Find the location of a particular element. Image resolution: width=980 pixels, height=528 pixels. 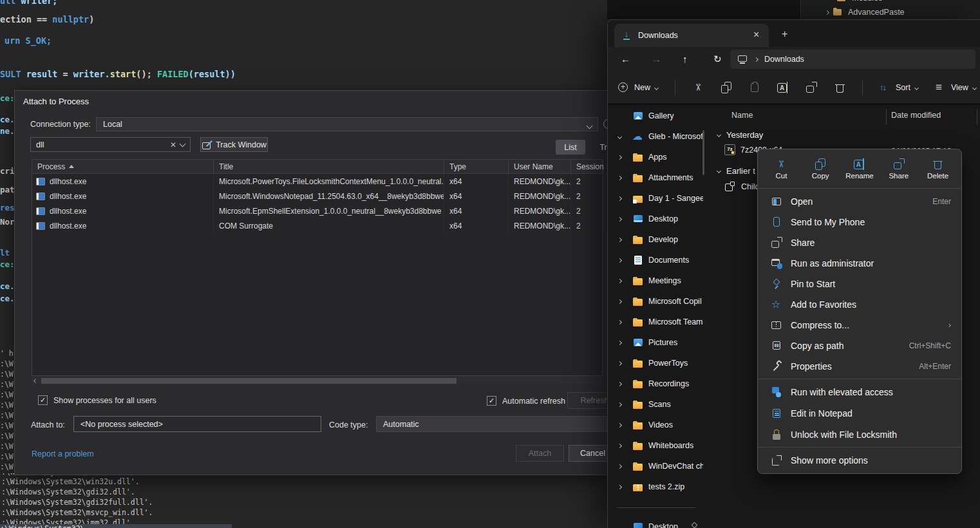

close-tab-icon is located at coordinates (757, 35).